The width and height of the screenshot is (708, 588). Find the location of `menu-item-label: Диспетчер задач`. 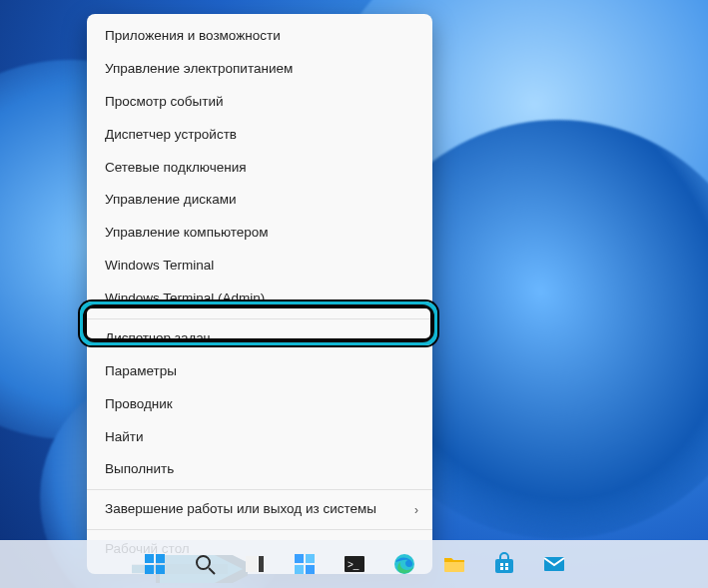

menu-item-label: Диспетчер задач is located at coordinates (158, 337).